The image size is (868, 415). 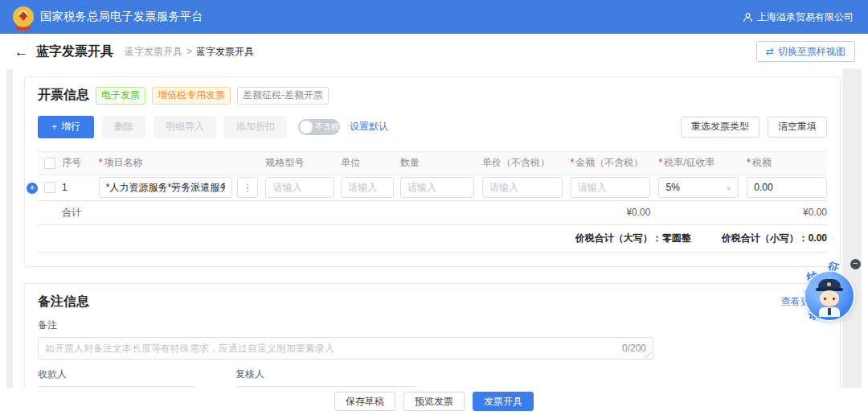 I want to click on person-icon, so click(x=747, y=18).